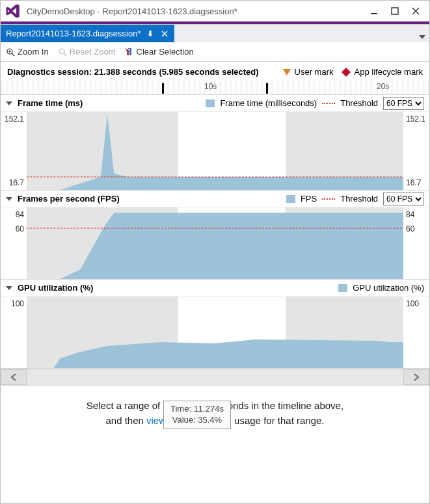 This screenshot has width=430, height=504. Describe the element at coordinates (126, 420) in the screenshot. I see `prompt-text: and then` at that location.